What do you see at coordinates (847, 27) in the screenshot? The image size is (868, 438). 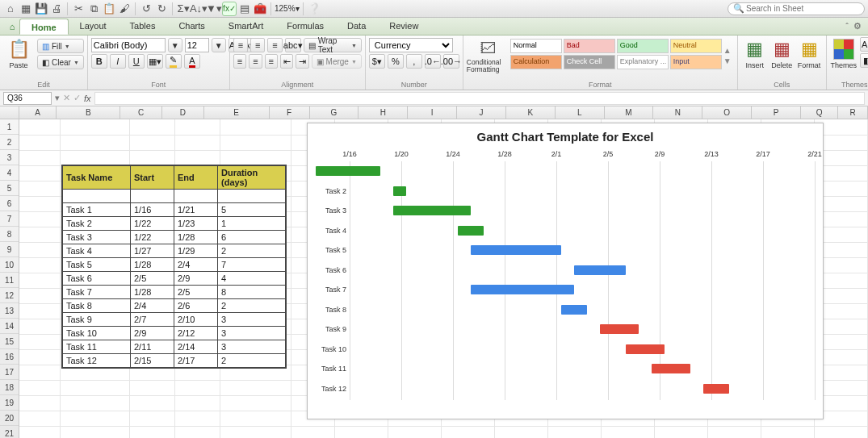 I see `ribbon-collapse-icon: ˆ` at bounding box center [847, 27].